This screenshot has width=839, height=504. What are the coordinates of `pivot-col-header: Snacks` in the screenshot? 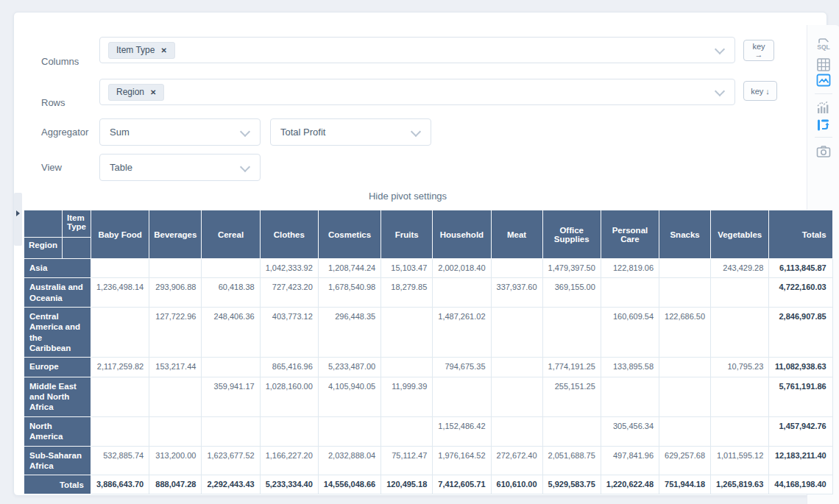 It's located at (685, 235).